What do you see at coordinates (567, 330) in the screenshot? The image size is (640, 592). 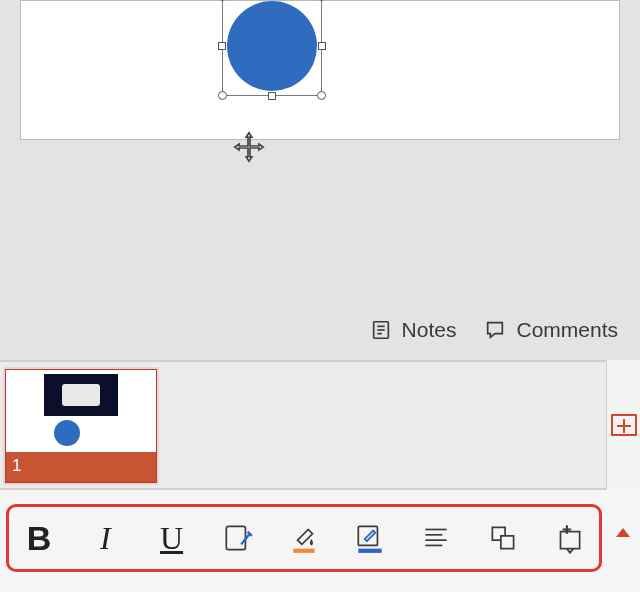 I see `comments-label: Comments` at bounding box center [567, 330].